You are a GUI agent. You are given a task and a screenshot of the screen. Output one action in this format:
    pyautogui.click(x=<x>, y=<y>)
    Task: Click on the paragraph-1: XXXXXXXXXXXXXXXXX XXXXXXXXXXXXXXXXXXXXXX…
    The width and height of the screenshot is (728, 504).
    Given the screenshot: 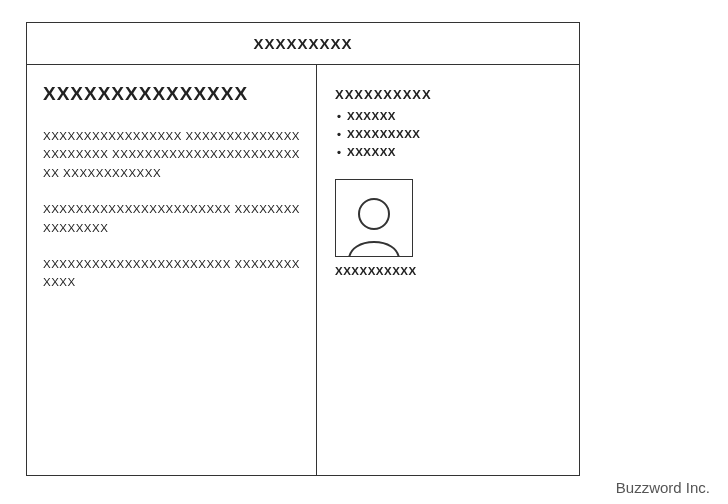 What is the action you would take?
    pyautogui.click(x=172, y=154)
    